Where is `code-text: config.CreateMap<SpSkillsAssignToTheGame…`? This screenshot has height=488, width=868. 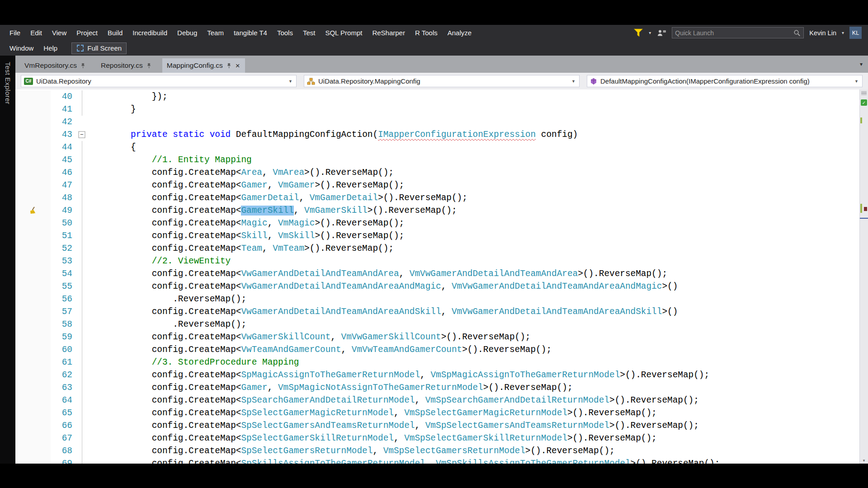
code-text: config.CreateMap<SpSkillsAssignToTheGame… is located at coordinates (404, 460).